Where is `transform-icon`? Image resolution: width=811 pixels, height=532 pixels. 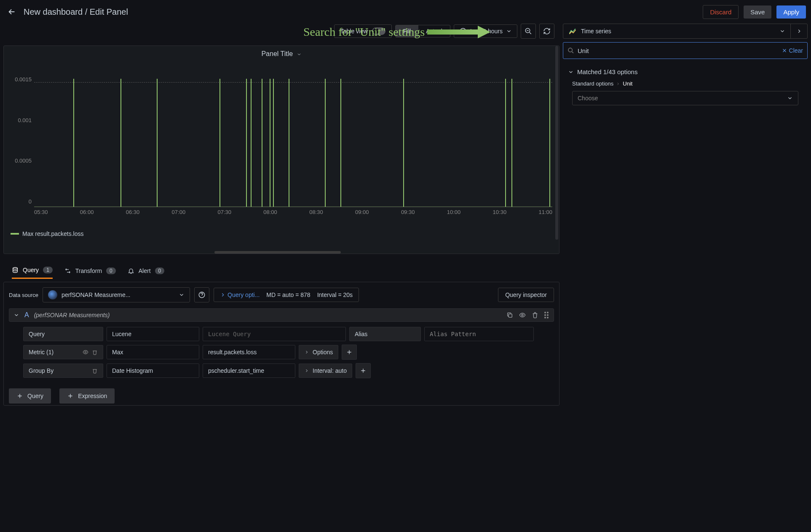 transform-icon is located at coordinates (68, 271).